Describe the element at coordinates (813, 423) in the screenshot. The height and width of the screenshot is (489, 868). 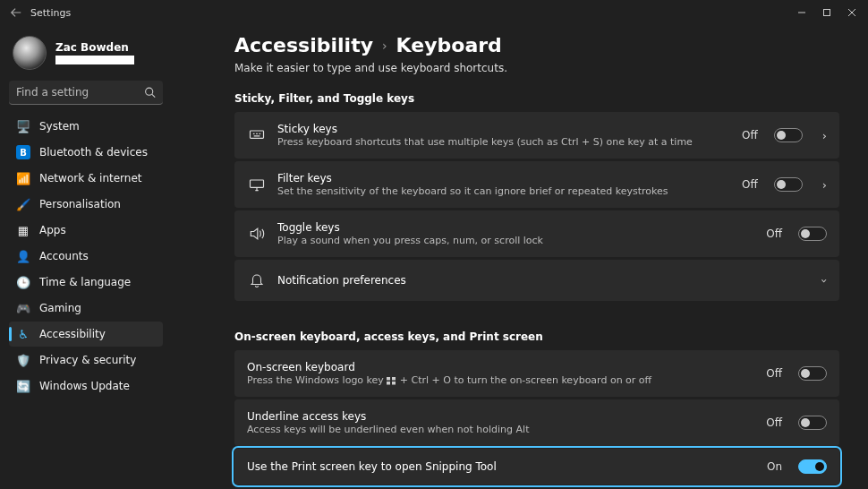
I see `underline-toggle` at that location.